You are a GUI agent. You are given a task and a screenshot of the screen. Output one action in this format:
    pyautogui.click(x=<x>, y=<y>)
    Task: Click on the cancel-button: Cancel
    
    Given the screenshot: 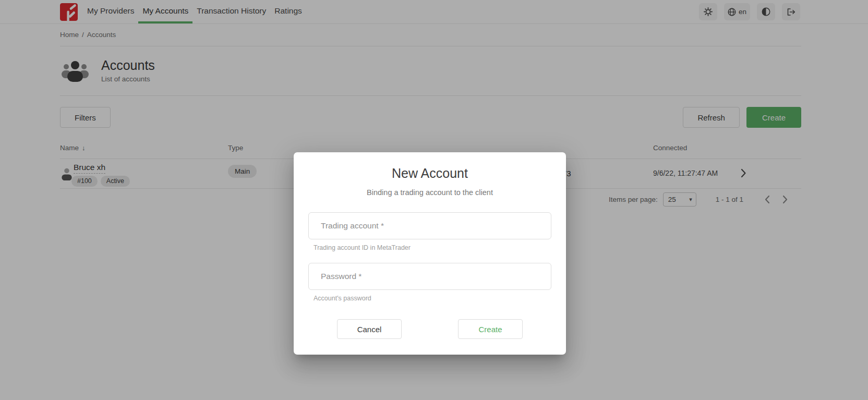 What is the action you would take?
    pyautogui.click(x=369, y=329)
    